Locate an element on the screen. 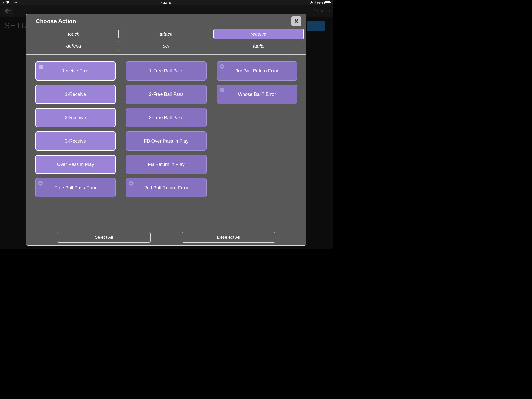  status-time: 4:22 PM is located at coordinates (166, 3).